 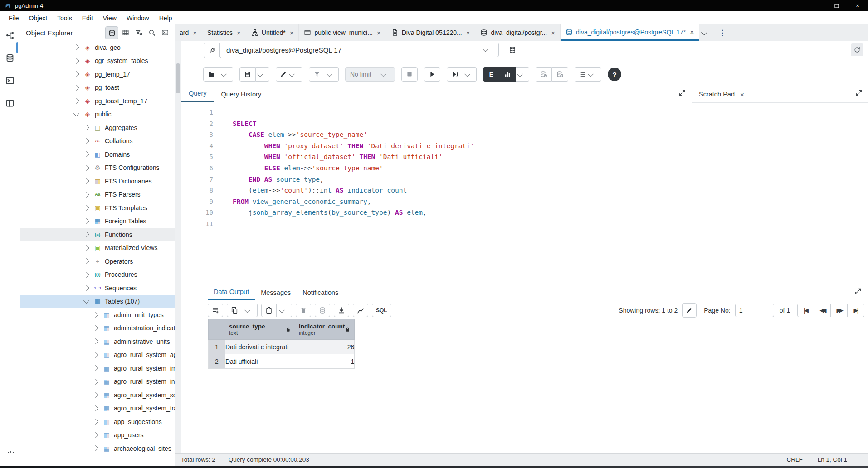 I want to click on database-icon, so click(x=10, y=58).